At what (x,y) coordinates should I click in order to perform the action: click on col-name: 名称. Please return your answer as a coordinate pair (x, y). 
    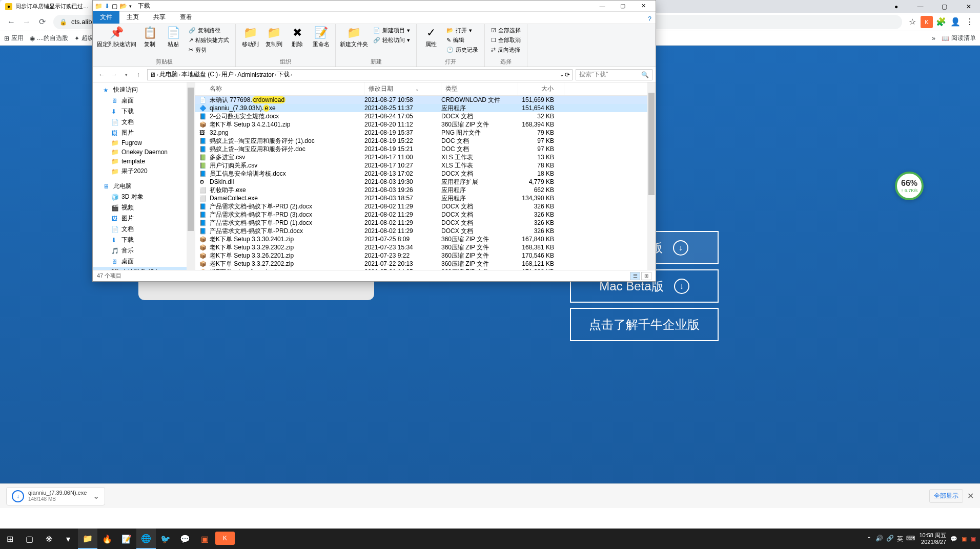
    Looking at the image, I should click on (280, 89).